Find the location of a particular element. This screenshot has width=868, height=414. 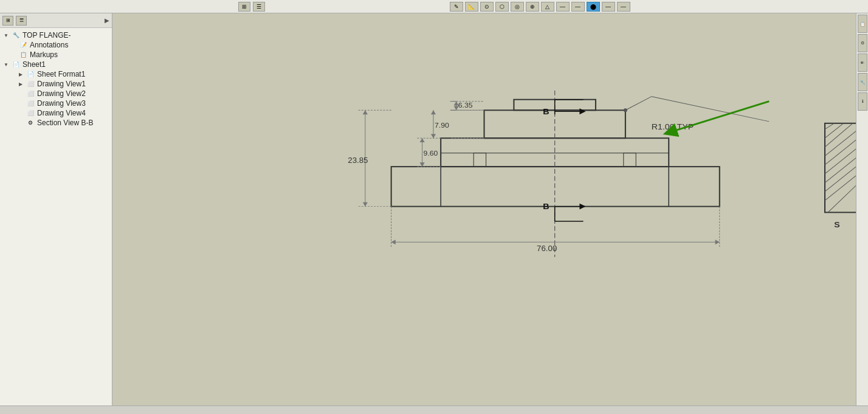

toolbar-icon-6: ⬡ is located at coordinates (502, 7).